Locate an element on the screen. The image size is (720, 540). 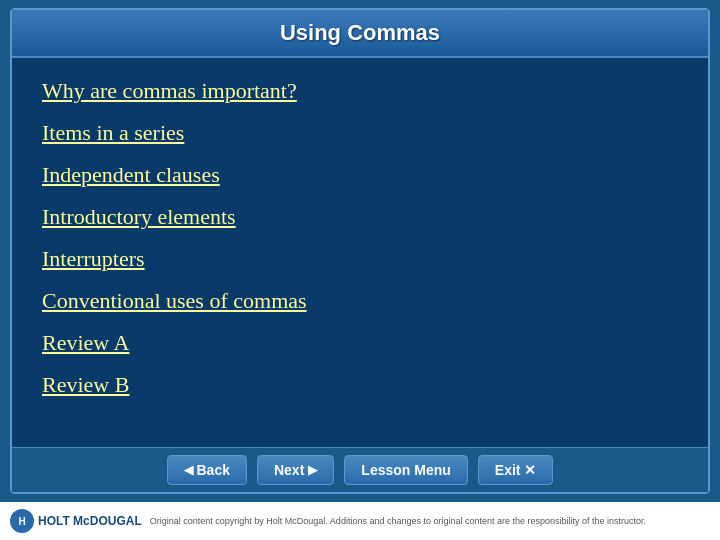
footer-copyright: Original content copyright by Holt McDou… is located at coordinates (430, 521).